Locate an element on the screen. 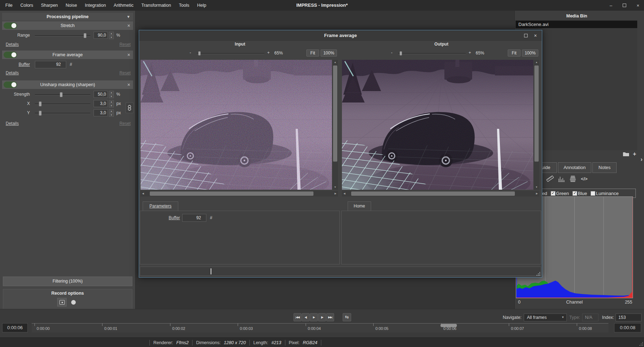  play-button: ▶ is located at coordinates (314, 317).